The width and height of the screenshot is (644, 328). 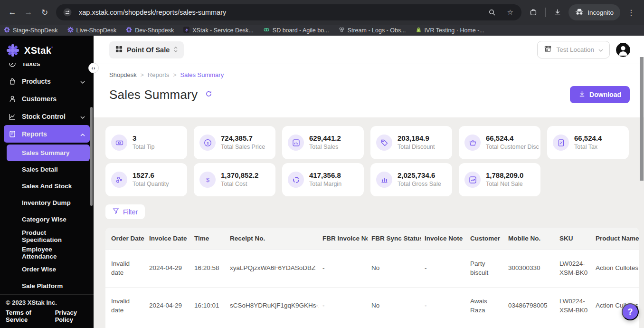 What do you see at coordinates (47, 68) in the screenshot?
I see `sidebar-item-taxes: Taxes` at bounding box center [47, 68].